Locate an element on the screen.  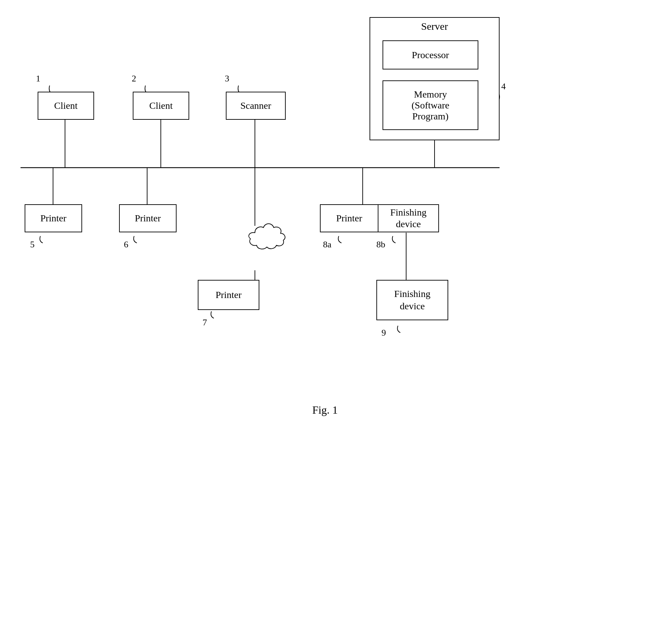
scanner-label: Scanner is located at coordinates (256, 106).